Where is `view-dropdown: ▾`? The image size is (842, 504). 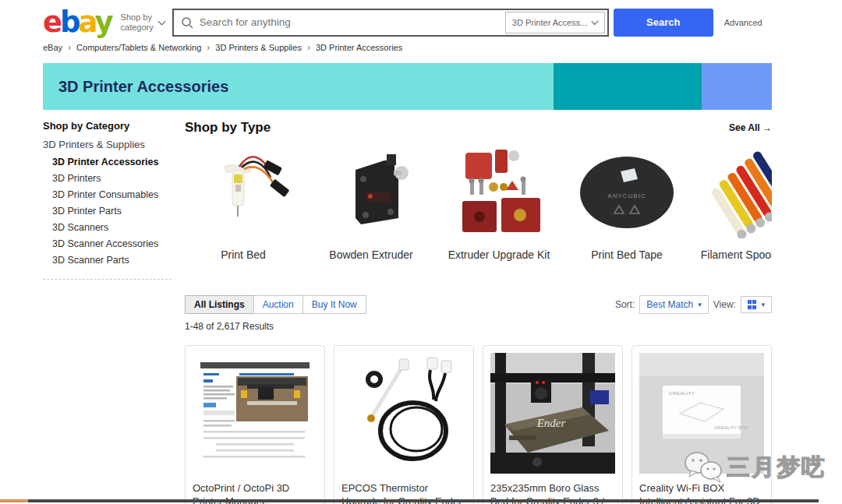
view-dropdown: ▾ is located at coordinates (756, 305).